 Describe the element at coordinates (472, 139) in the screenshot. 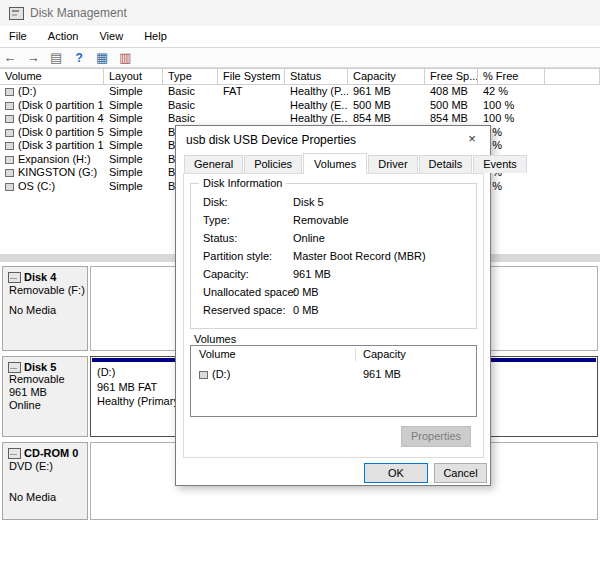

I see `close-icon: ×` at that location.